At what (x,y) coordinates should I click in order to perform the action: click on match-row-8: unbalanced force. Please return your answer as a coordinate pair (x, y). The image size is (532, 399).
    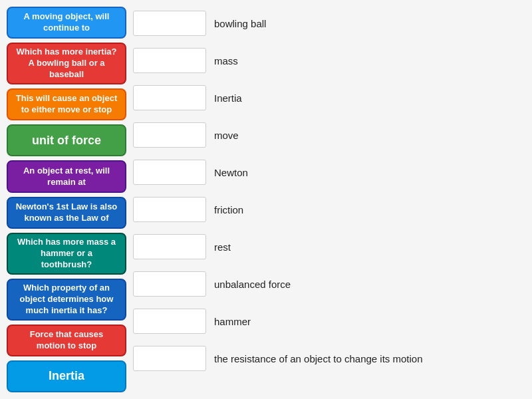
    Looking at the image, I should click on (329, 284).